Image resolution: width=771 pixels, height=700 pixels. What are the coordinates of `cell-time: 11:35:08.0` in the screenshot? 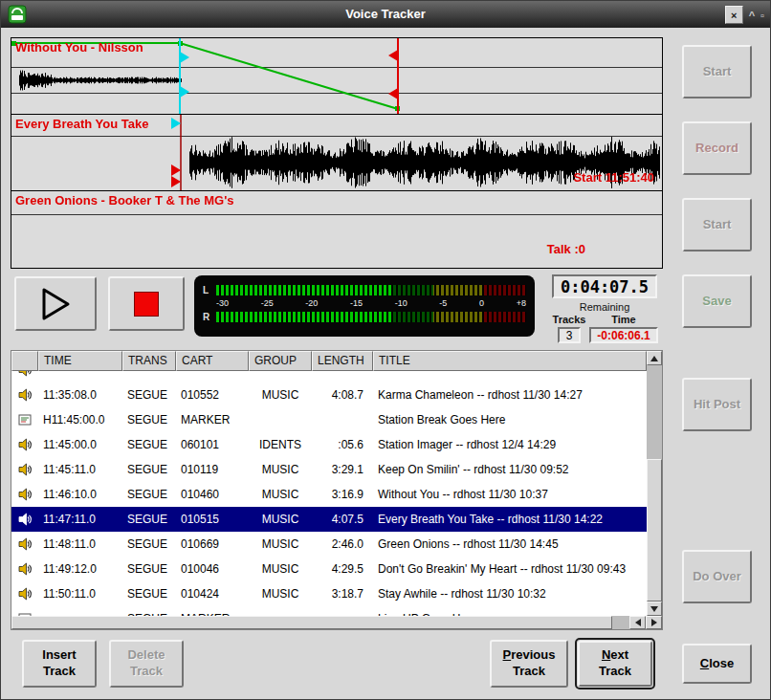 It's located at (80, 395).